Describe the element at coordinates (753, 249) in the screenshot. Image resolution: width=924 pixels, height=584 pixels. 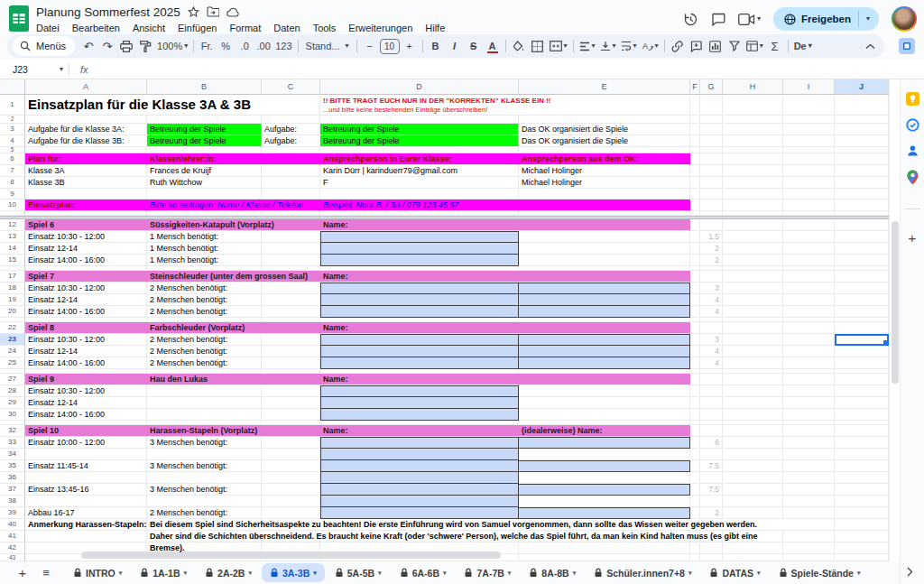
I see `cell-h14` at that location.